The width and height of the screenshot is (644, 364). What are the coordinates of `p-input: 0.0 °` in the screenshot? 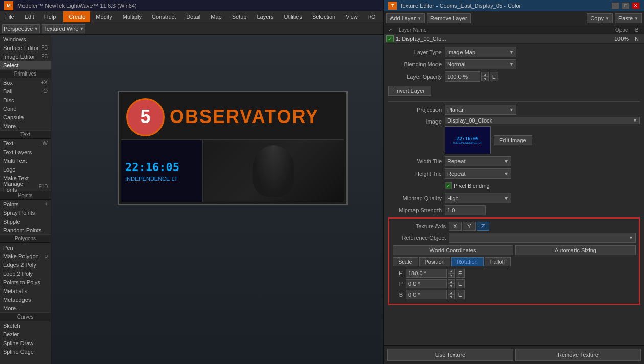 It's located at (426, 284).